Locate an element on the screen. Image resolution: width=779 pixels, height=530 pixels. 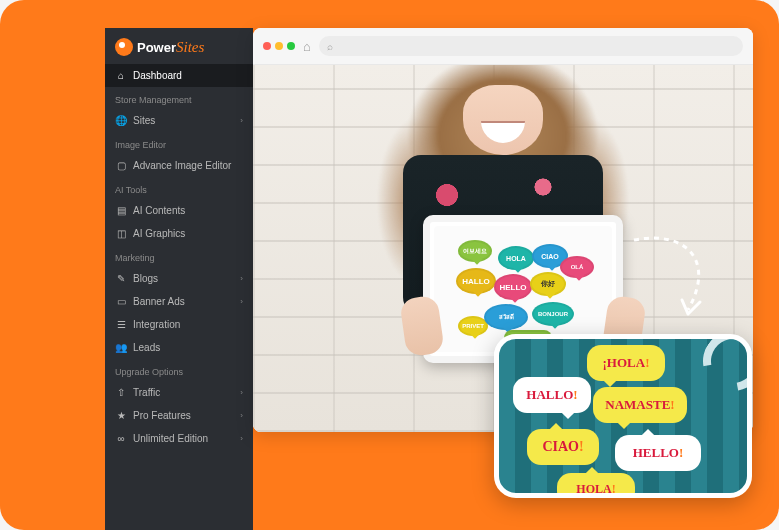
bubble-hallo: HALLO is located at coordinates (476, 281).